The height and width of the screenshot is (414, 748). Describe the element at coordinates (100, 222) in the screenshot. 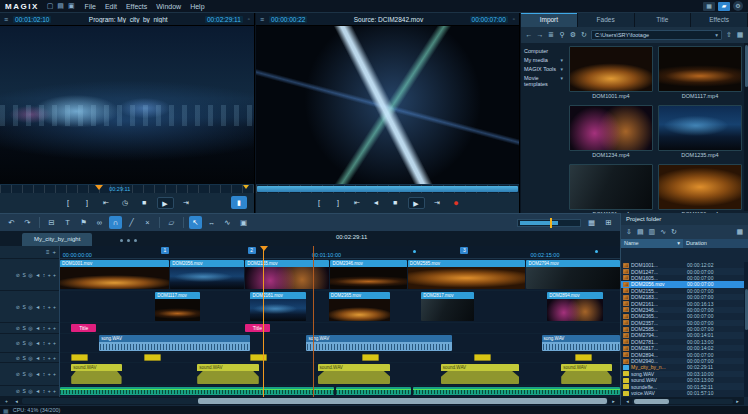

I see `preview-icon: ∞` at that location.